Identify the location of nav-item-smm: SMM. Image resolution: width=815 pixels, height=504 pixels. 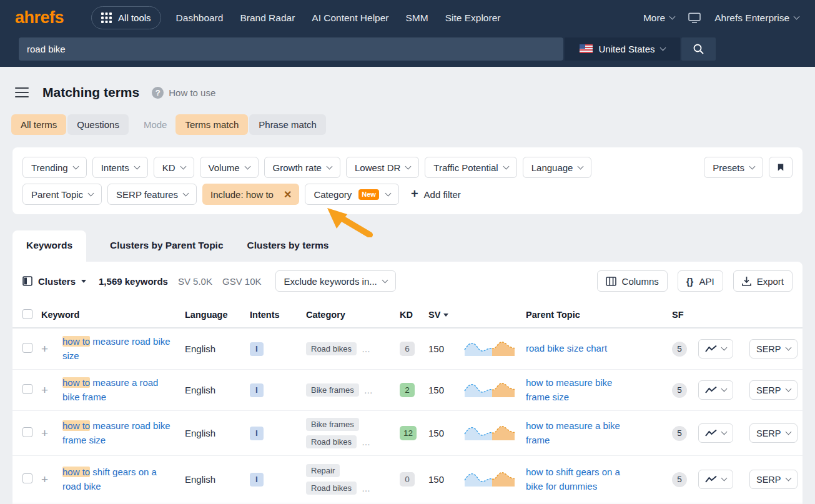
(417, 18).